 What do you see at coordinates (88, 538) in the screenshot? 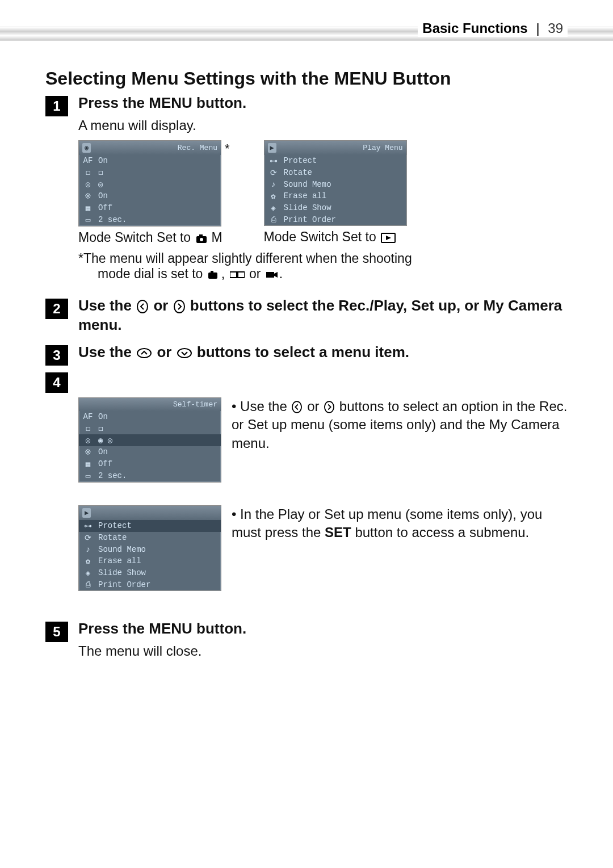
I see `row-icon: ⟳` at bounding box center [88, 538].